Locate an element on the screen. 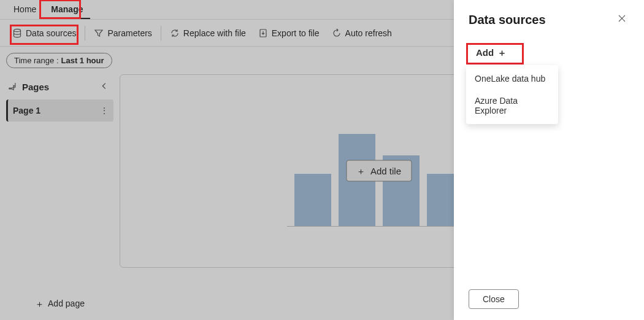  panel-header: Data sources is located at coordinates (549, 20).